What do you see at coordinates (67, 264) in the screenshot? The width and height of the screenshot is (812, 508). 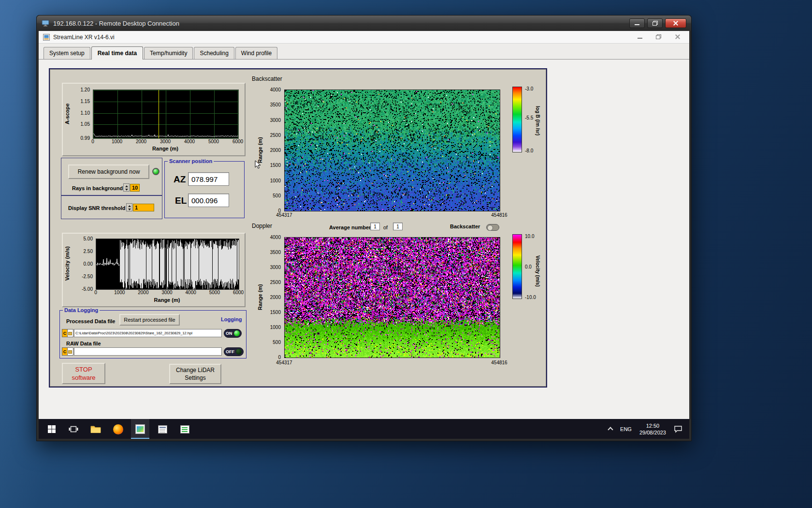 I see `velocity-y-axis-label: Velocity (m/s)` at bounding box center [67, 264].